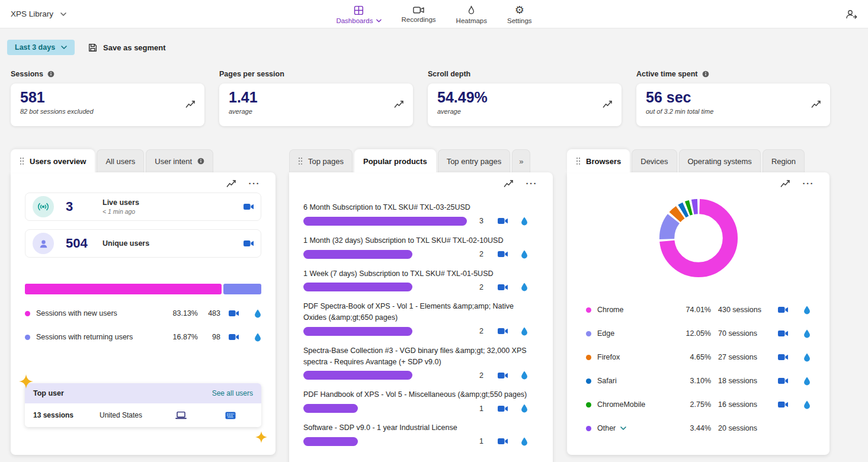 Image resolution: width=868 pixels, height=462 pixels. I want to click on invite-user-button, so click(851, 14).